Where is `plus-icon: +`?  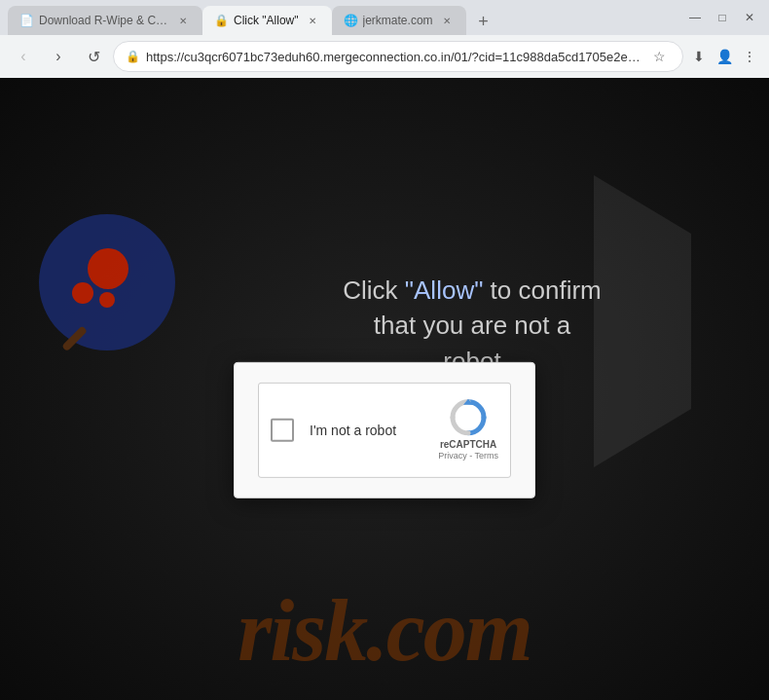 plus-icon: + is located at coordinates (483, 21).